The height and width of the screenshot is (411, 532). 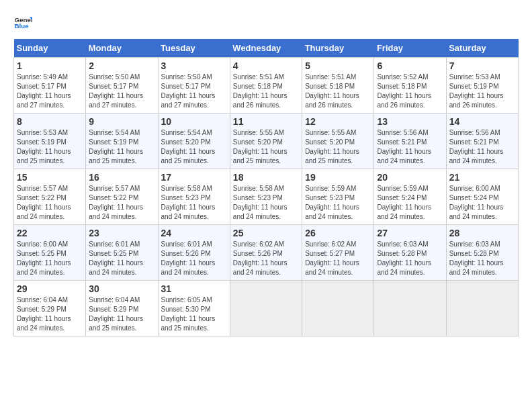 I want to click on day-number: 10, so click(x=194, y=122).